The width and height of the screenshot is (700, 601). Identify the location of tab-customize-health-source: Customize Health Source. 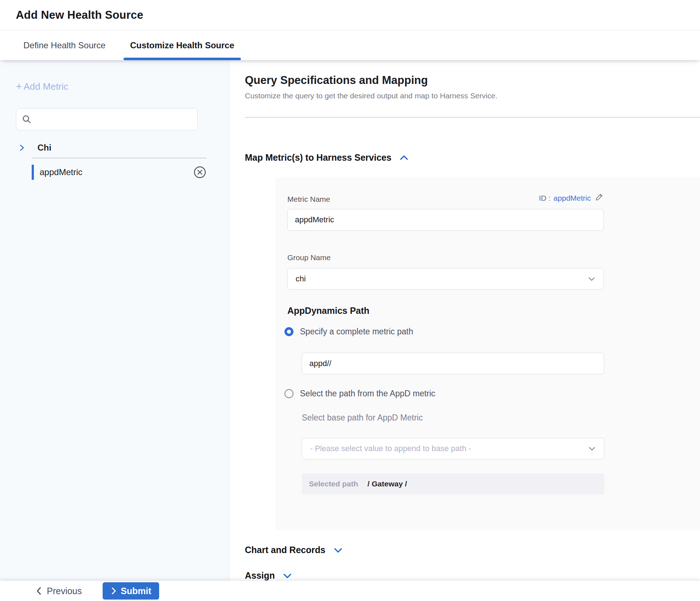
(182, 45).